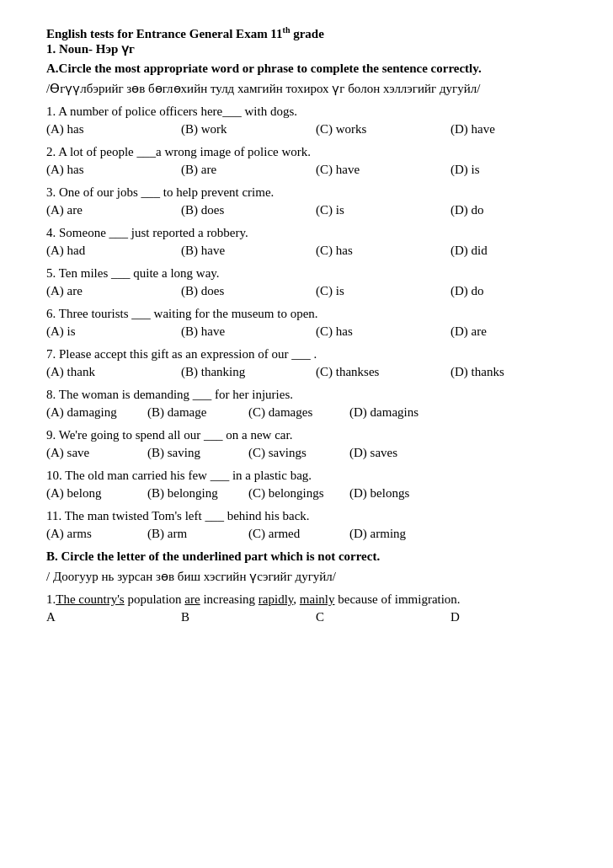 The height and width of the screenshot is (868, 613). What do you see at coordinates (248, 211) in the screenshot?
I see `question-3-option-1: (B) does` at bounding box center [248, 211].